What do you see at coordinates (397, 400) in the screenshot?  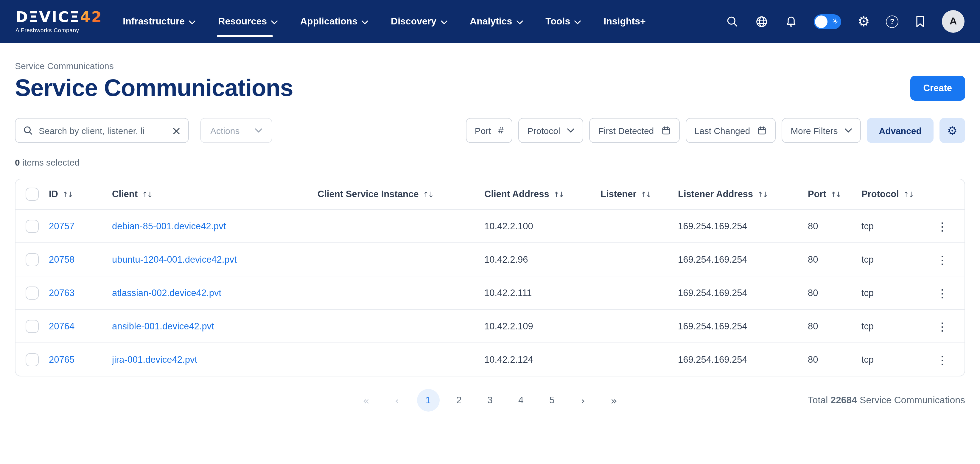 I see `previous-page-button: ‹` at bounding box center [397, 400].